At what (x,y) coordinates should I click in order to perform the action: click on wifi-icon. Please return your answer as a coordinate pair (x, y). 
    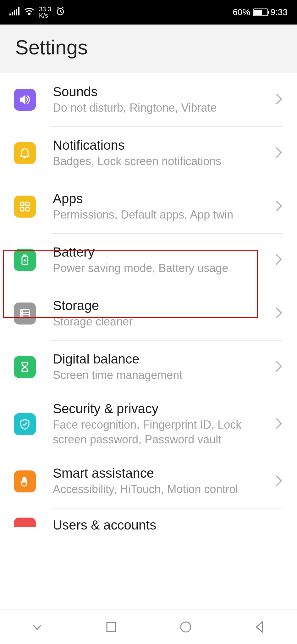
    Looking at the image, I should click on (29, 13).